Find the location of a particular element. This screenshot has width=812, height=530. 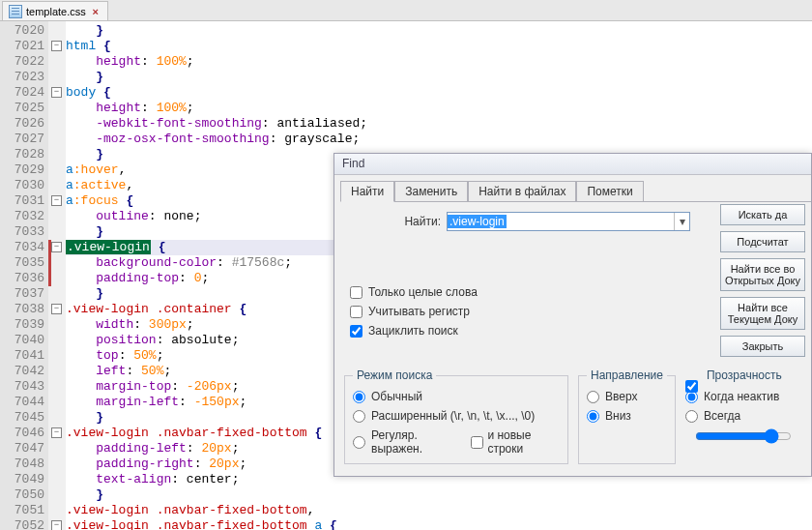

file-tab-label: template.css is located at coordinates (56, 12).